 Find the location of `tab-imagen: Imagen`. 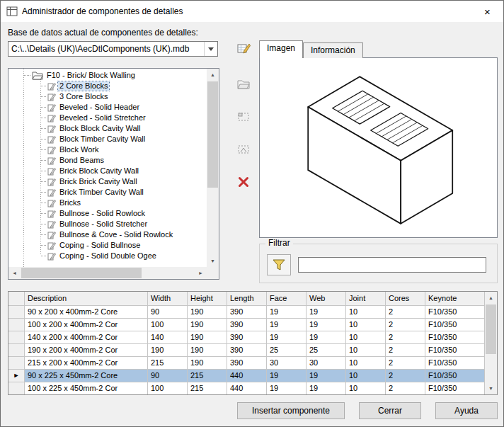

tab-imagen: Imagen is located at coordinates (281, 50).